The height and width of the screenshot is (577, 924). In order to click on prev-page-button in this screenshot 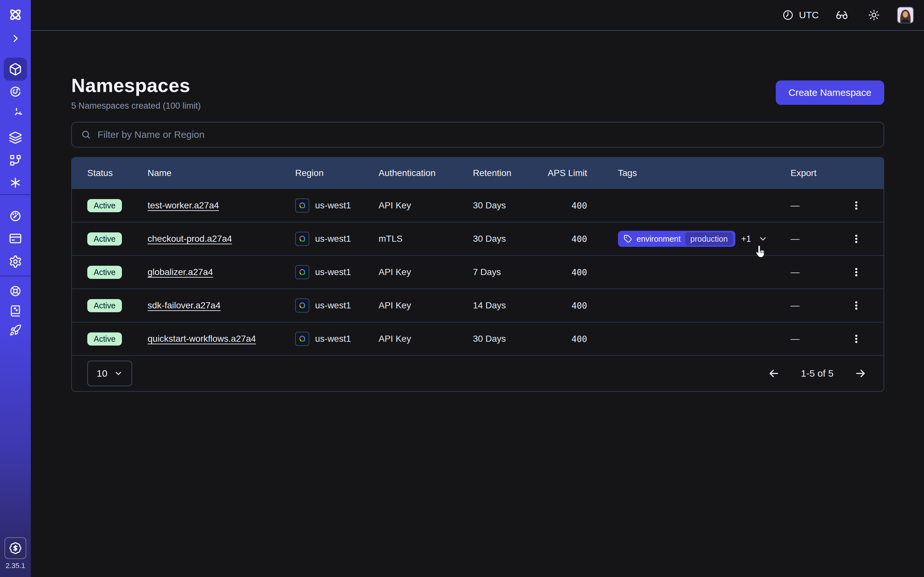, I will do `click(774, 373)`.